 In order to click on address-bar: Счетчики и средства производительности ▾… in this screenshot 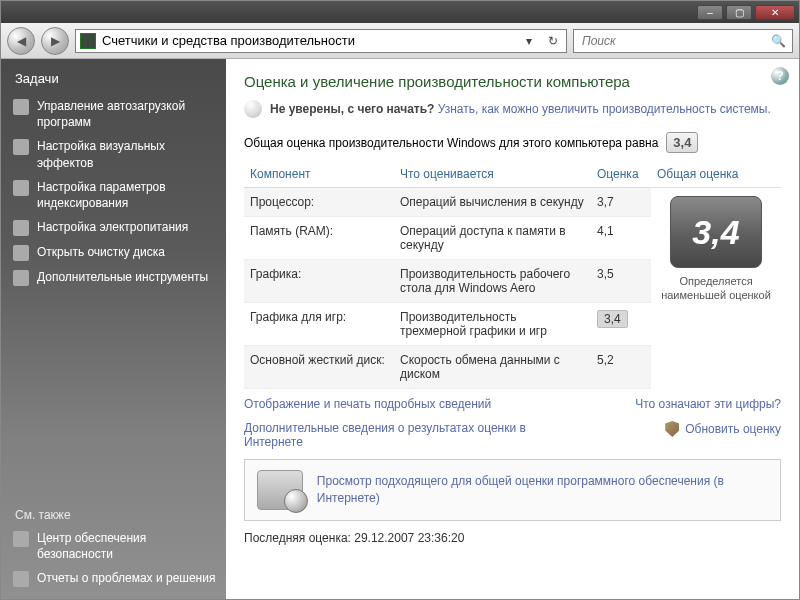, I will do `click(321, 41)`.